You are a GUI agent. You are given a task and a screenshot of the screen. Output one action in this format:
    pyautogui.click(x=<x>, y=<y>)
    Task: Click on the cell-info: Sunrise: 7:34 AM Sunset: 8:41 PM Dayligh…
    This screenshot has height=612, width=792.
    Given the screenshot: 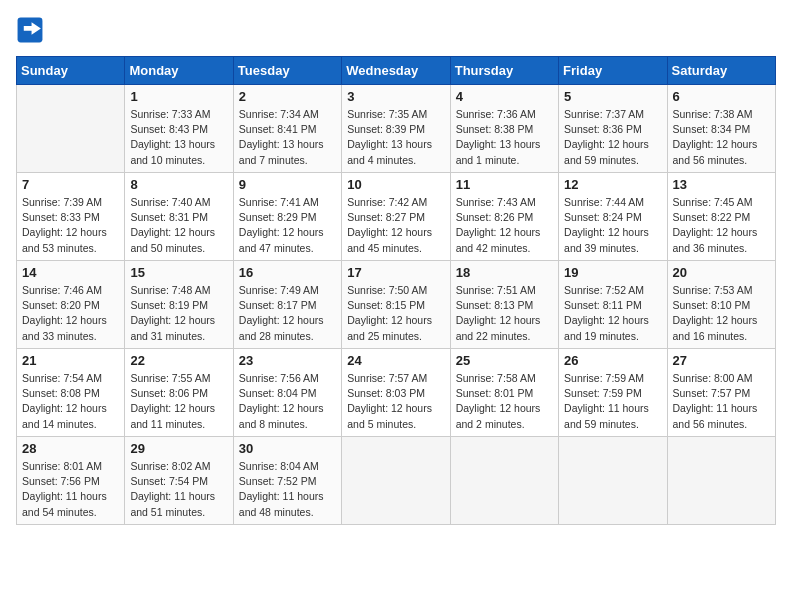 What is the action you would take?
    pyautogui.click(x=288, y=138)
    